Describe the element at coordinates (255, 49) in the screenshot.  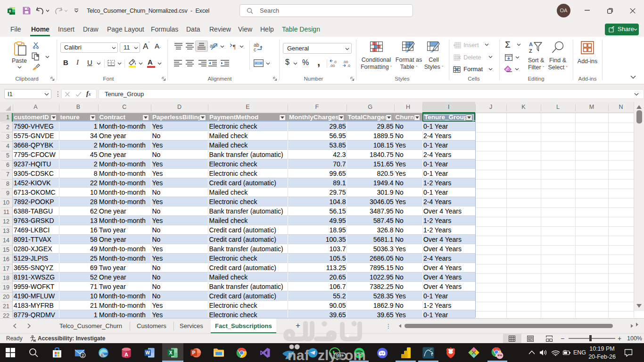
I see `svg-text: c` at that location.